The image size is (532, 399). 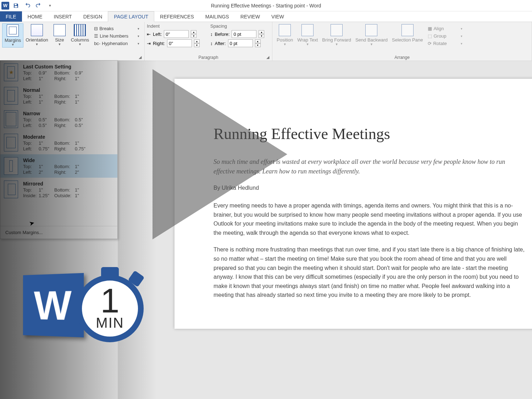 What do you see at coordinates (440, 43) in the screenshot?
I see `rotate-label: Rotate` at bounding box center [440, 43].